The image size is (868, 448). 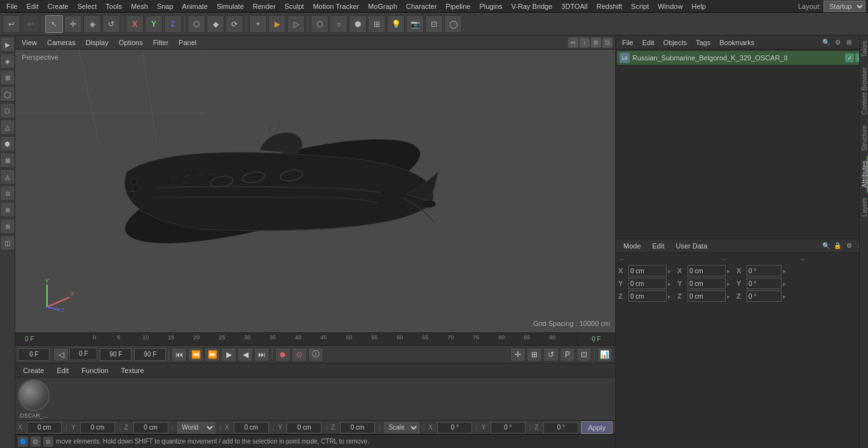 What do you see at coordinates (8, 160) in the screenshot?
I see `sidebar-btn-8: ⊠` at bounding box center [8, 160].